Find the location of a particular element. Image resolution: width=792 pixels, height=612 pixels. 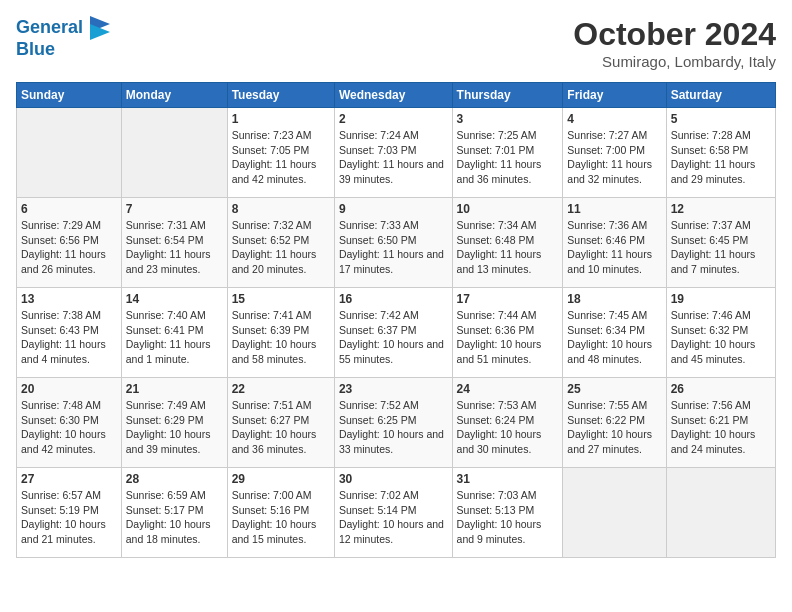

day-number: 20 is located at coordinates (69, 389).